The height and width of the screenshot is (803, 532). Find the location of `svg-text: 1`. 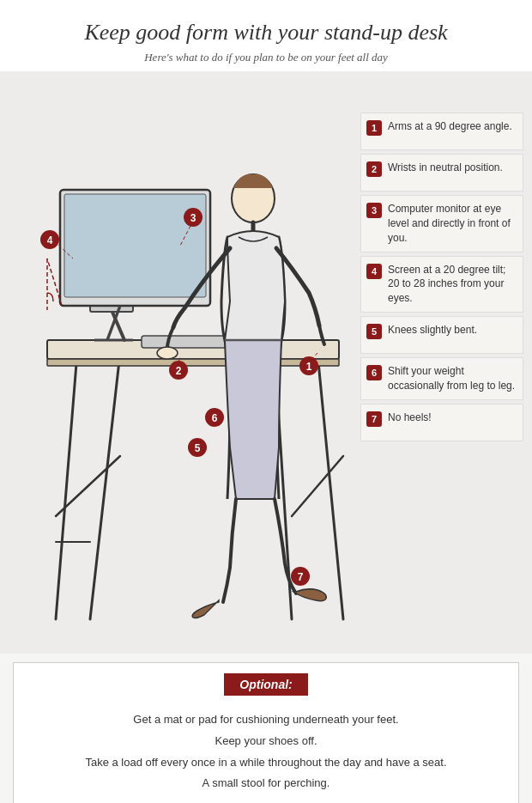

svg-text: 1 is located at coordinates (309, 367).